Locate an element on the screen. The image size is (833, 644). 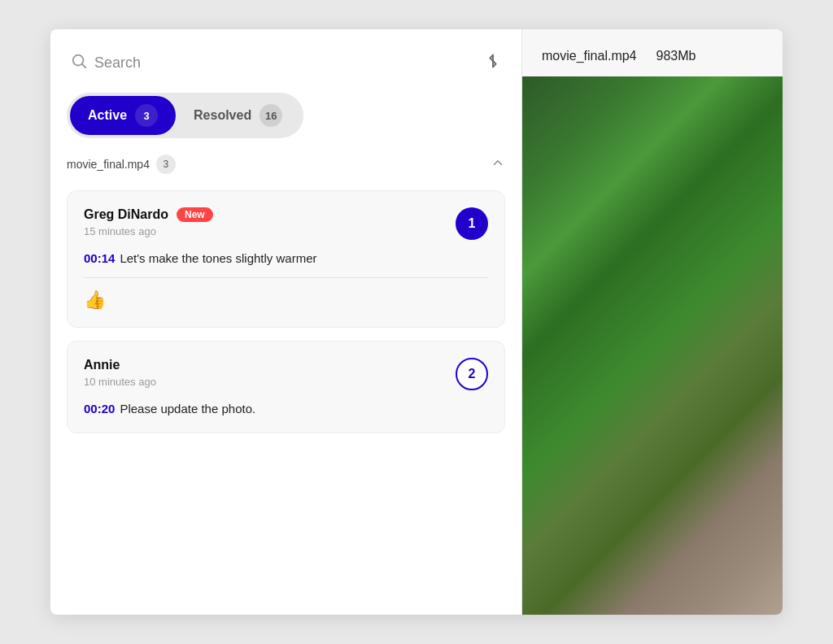
comment-author-row-1: Greg DiNardo New is located at coordinates (148, 215).